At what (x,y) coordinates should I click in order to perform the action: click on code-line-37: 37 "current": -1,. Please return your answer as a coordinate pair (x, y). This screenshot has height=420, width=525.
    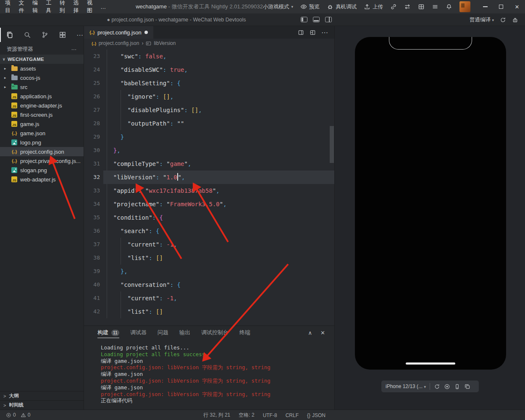
    Looking at the image, I should click on (209, 244).